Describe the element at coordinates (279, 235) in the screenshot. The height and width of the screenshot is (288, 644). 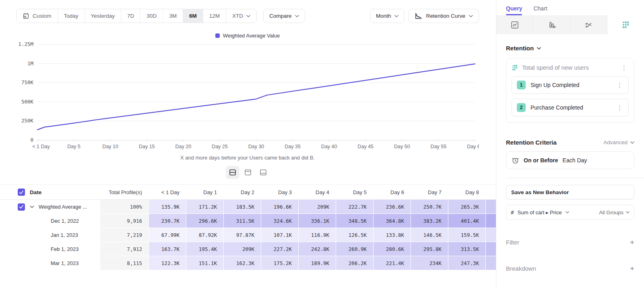
I see `heatmap-cell: 107.1K` at that location.